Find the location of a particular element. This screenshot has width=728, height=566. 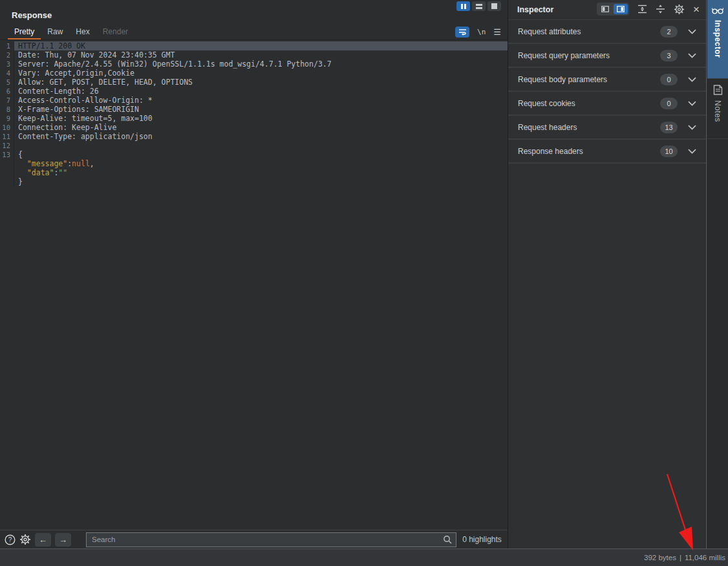

dock-right-button is located at coordinates (621, 9).